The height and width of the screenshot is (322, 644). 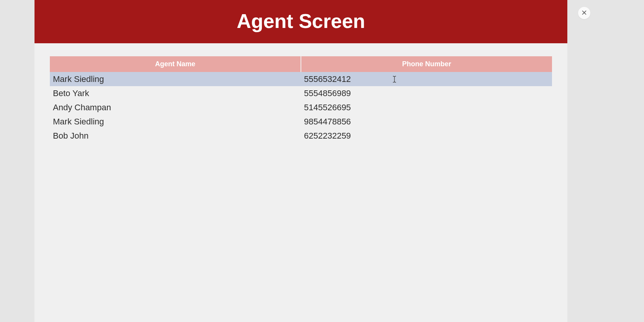 What do you see at coordinates (301, 21) in the screenshot?
I see `page-title: Agent Screen` at bounding box center [301, 21].